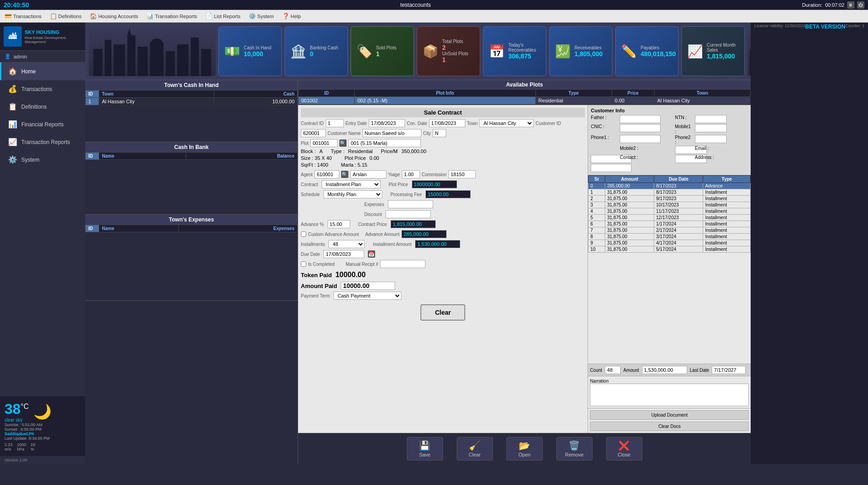 The height and width of the screenshot is (485, 868). I want to click on installments-select: 48, so click(347, 244).